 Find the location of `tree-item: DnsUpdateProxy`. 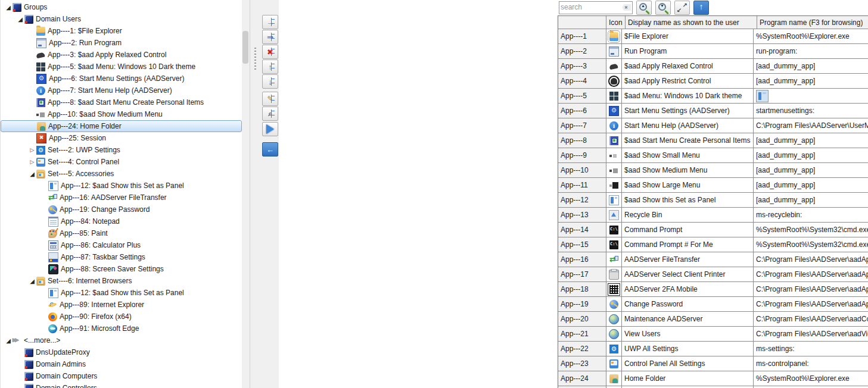

tree-item: DnsUpdateProxy is located at coordinates (122, 352).